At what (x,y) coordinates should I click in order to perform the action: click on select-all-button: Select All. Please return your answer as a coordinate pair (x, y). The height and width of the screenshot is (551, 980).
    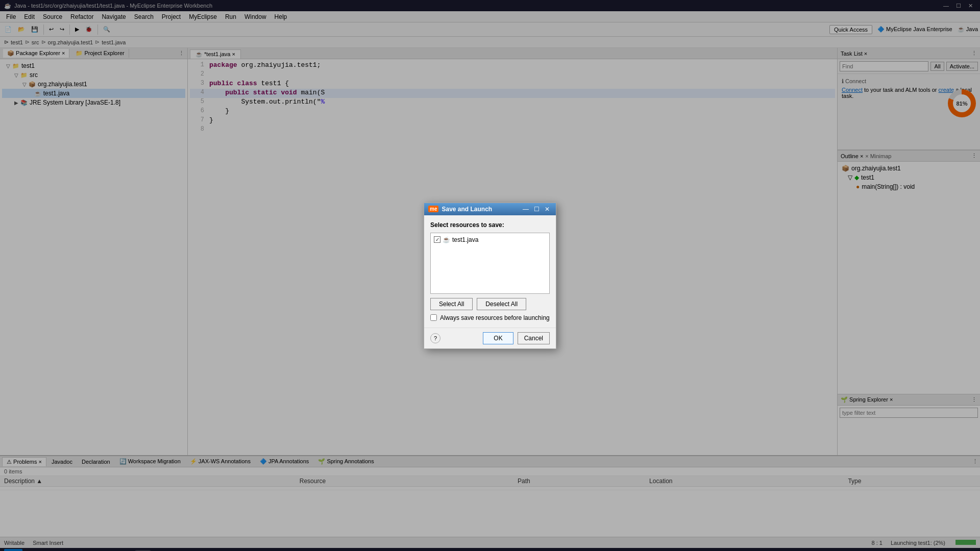
    Looking at the image, I should click on (451, 304).